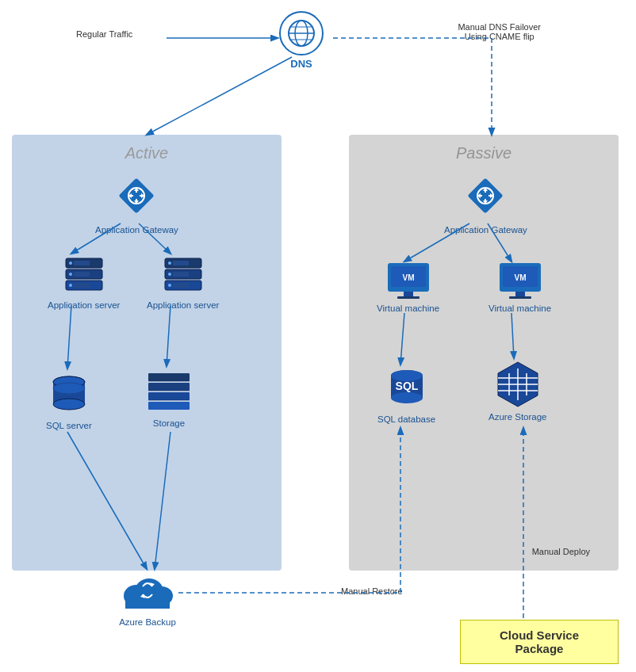 Image resolution: width=636 pixels, height=672 pixels. What do you see at coordinates (539, 642) in the screenshot?
I see `cloud-service-package-box: Cloud Service Package` at bounding box center [539, 642].